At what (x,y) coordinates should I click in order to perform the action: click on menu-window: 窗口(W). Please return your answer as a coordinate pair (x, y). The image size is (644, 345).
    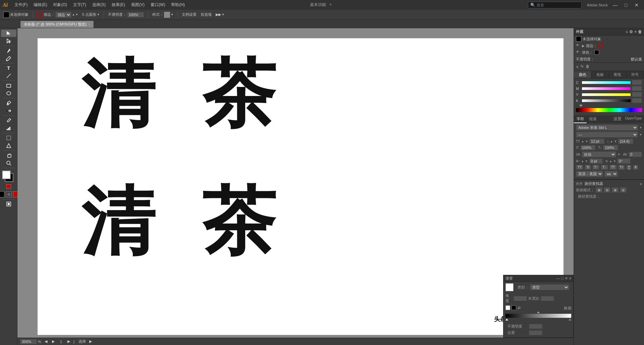
    Looking at the image, I should click on (158, 5).